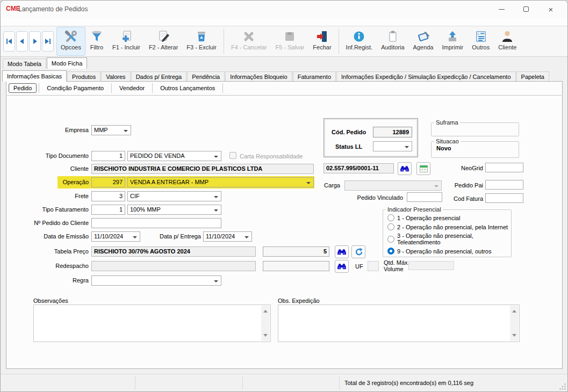 The height and width of the screenshot is (392, 568). Describe the element at coordinates (358, 252) in the screenshot. I see `tabela-preco-refresh-button` at that location.